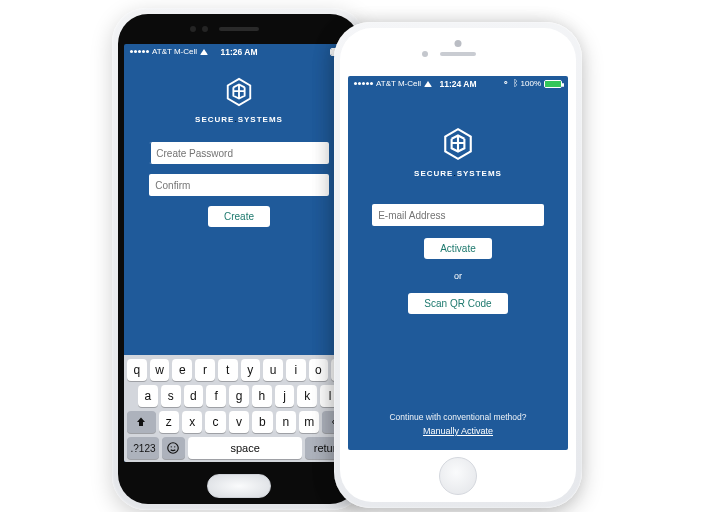 The height and width of the screenshot is (512, 728). I want to click on key-x: x, so click(192, 422).